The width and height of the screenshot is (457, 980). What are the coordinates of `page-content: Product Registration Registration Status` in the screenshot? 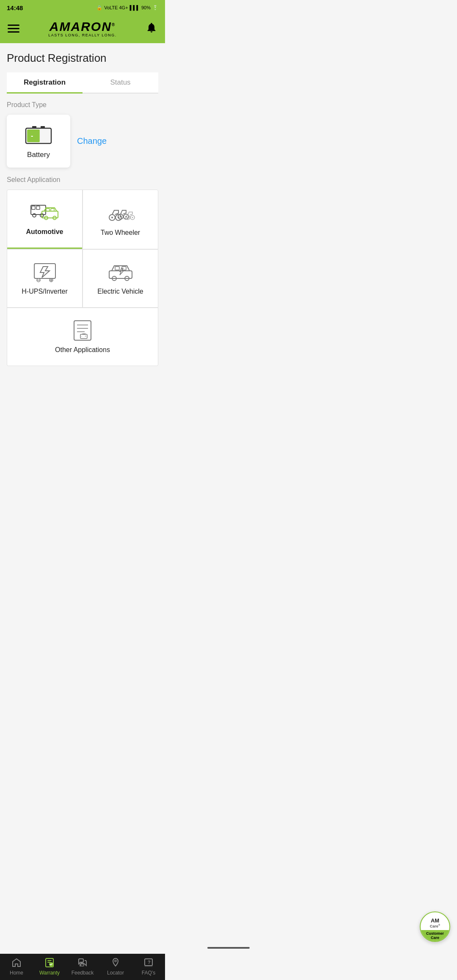 It's located at (83, 69).